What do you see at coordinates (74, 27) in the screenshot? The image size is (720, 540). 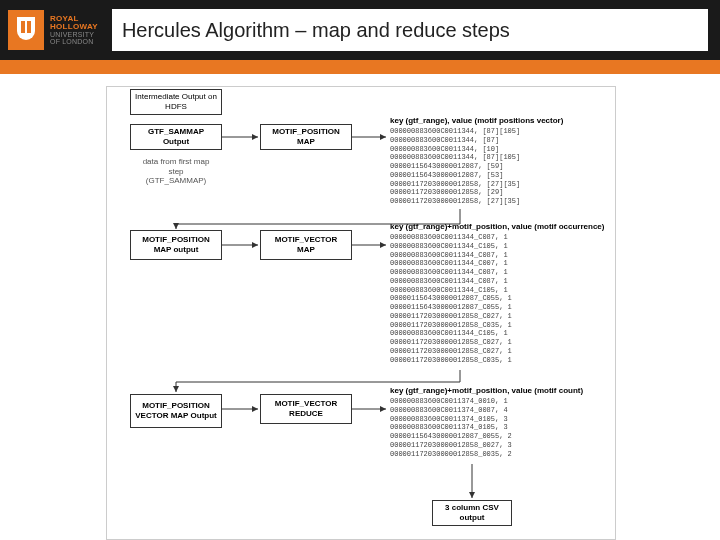 I see `institution-line-2: HOLLOWAY` at bounding box center [74, 27].